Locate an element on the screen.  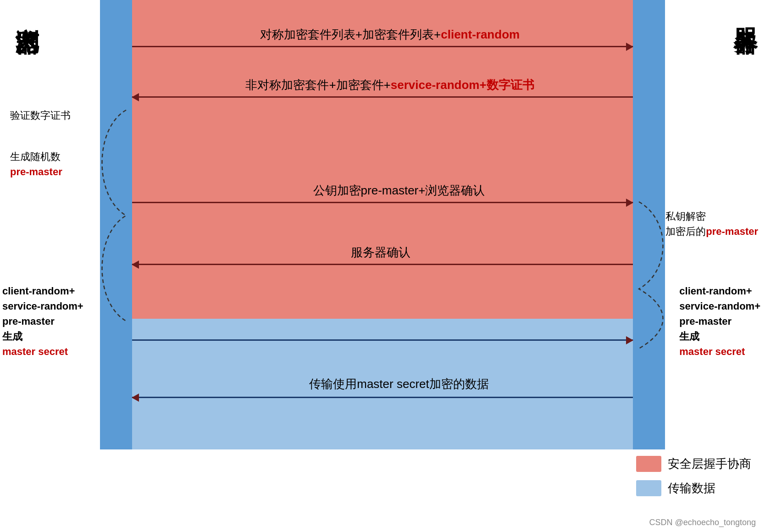
arrow6-label: 传输使用master secret加密的数据 is located at coordinates (399, 384).